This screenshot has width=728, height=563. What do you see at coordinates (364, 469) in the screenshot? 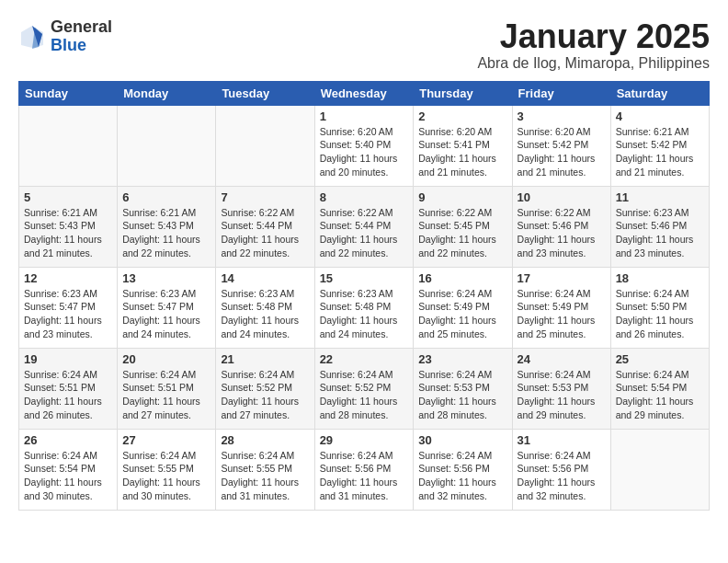
I see `calendar-cell: 29Sunrise: 6:24 AM Sunset: 5:56 PM Dayli…` at bounding box center [364, 469].